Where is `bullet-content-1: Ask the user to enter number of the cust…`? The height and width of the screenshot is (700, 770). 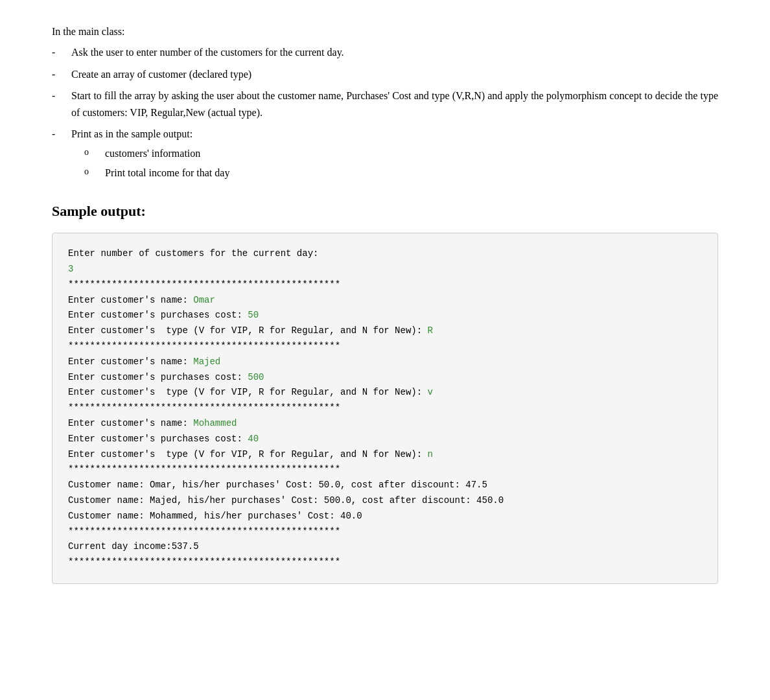
bullet-content-1: Ask the user to enter number of the cust… is located at coordinates (395, 52).